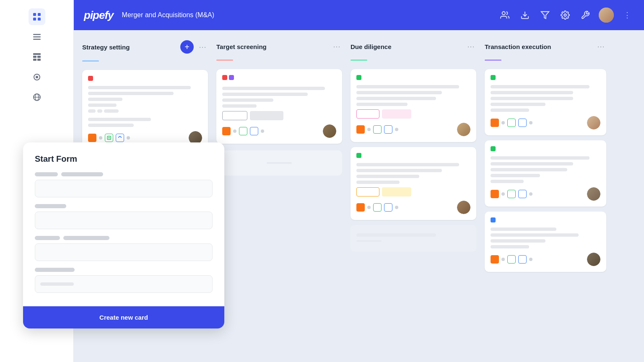  I want to click on wrench-icon, so click(585, 15).